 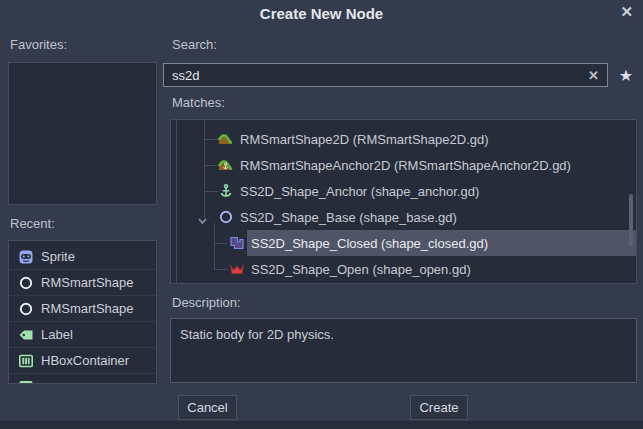 I want to click on list-item: Label, so click(x=82, y=335).